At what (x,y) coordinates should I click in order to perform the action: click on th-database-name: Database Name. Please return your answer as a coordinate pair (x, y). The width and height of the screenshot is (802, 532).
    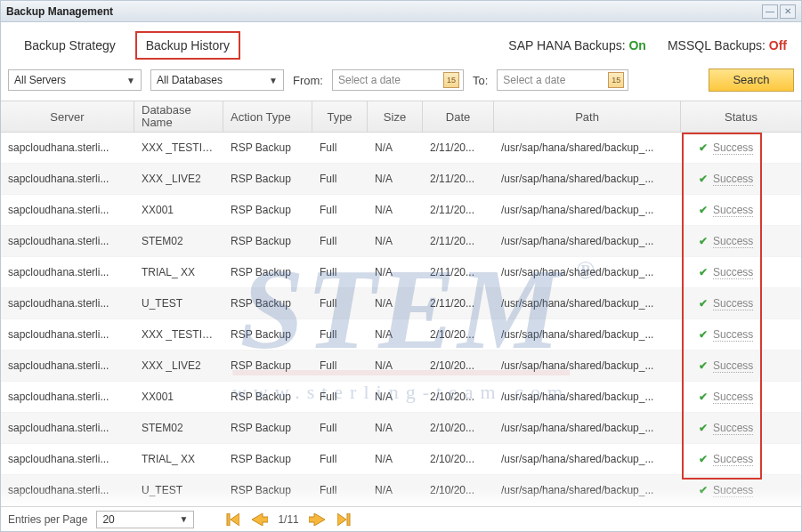
    Looking at the image, I should click on (179, 117).